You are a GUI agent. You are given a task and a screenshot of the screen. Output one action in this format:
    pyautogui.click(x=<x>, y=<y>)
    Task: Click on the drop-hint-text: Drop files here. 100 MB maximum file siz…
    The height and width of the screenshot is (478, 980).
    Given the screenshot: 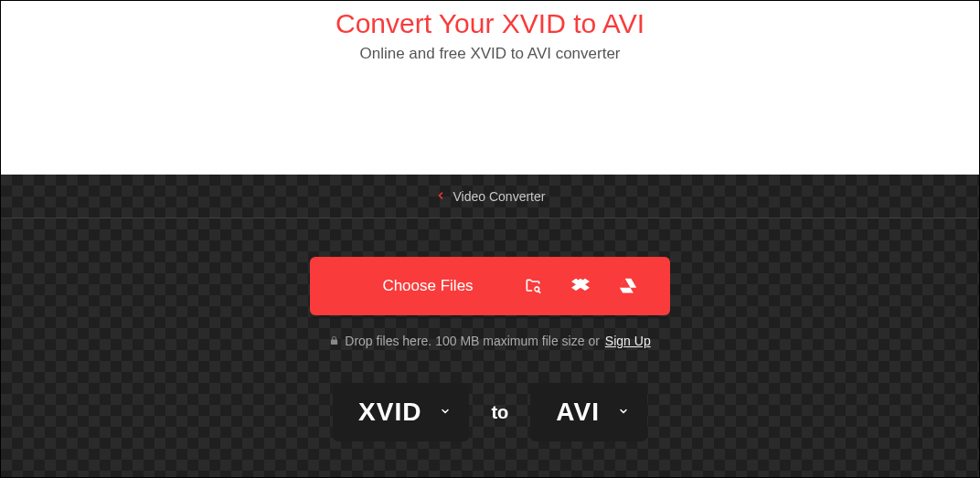 What is the action you would take?
    pyautogui.click(x=472, y=341)
    